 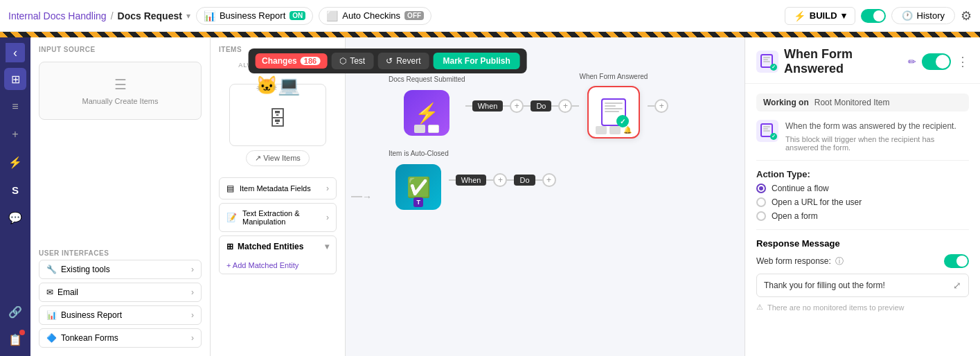 I want to click on history-button: 🕐 History, so click(x=923, y=15).